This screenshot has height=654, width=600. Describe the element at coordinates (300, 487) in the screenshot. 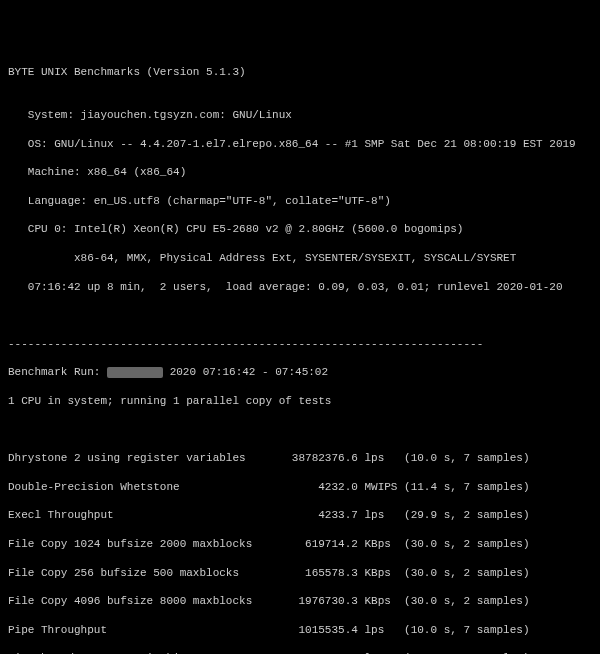

I see `result-row: Double-Precision Whetstone 4232.0 MWIPS …` at that location.